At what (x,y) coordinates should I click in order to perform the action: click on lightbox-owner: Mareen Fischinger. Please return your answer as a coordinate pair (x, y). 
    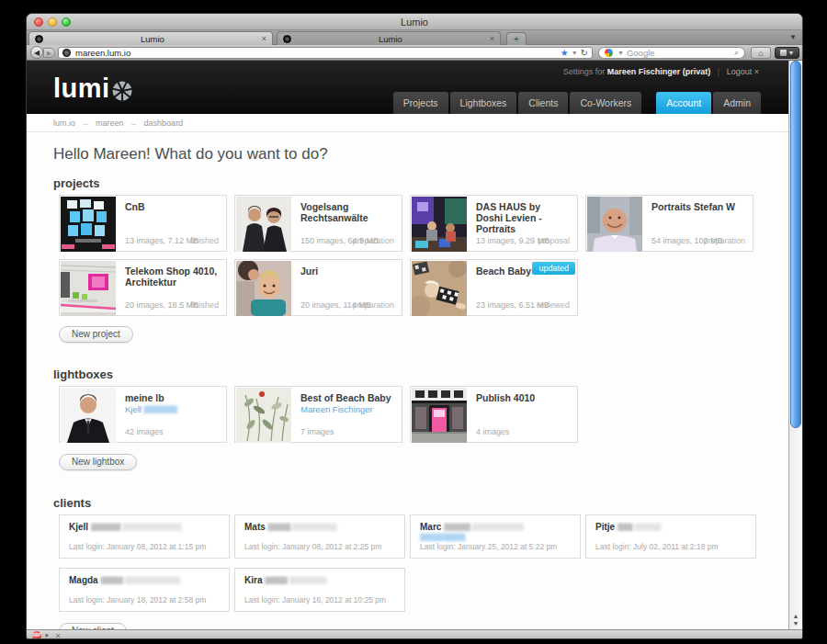
    Looking at the image, I should click on (336, 410).